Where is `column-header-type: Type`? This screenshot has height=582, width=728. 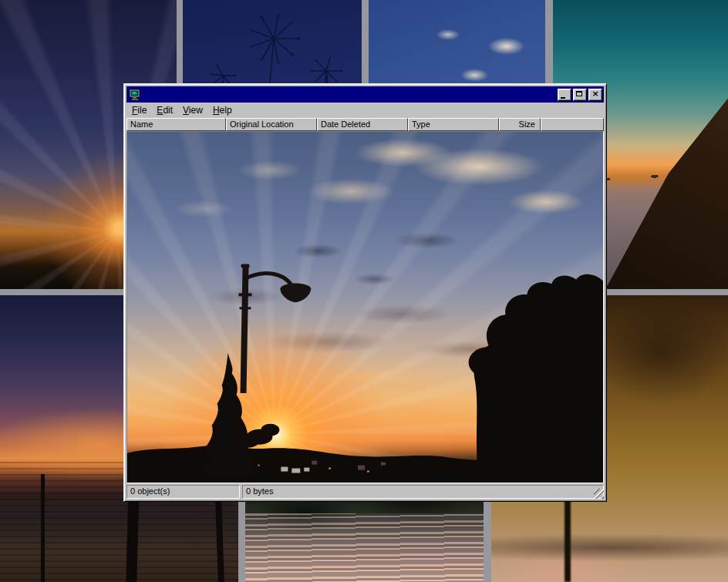 column-header-type: Type is located at coordinates (453, 125).